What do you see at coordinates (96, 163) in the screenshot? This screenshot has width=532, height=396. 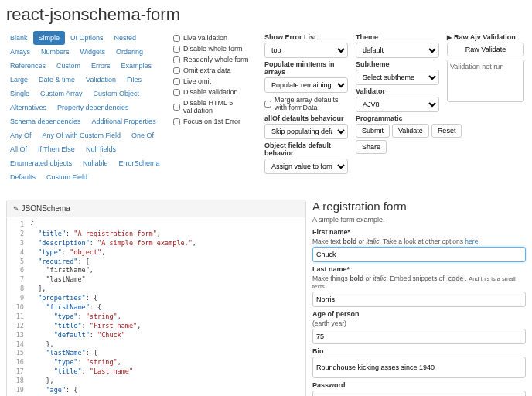 I see `nav-nullable: Nullable` at bounding box center [96, 163].